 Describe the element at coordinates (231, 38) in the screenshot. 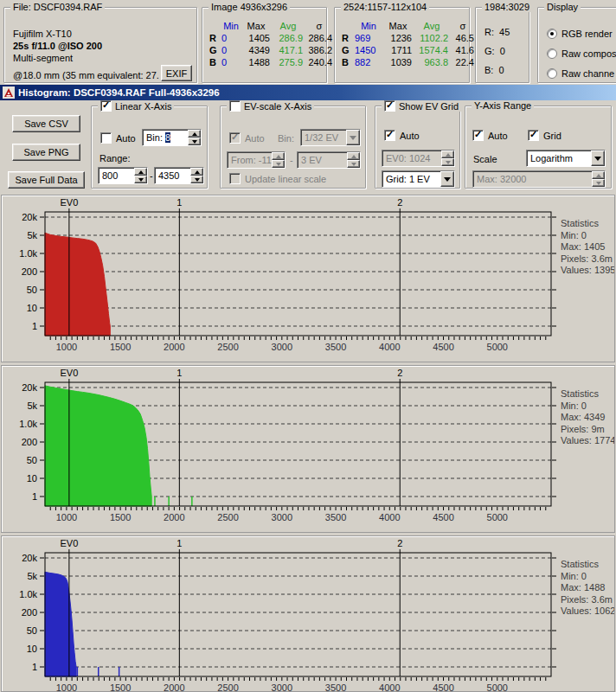

I see `r-min: 0` at that location.